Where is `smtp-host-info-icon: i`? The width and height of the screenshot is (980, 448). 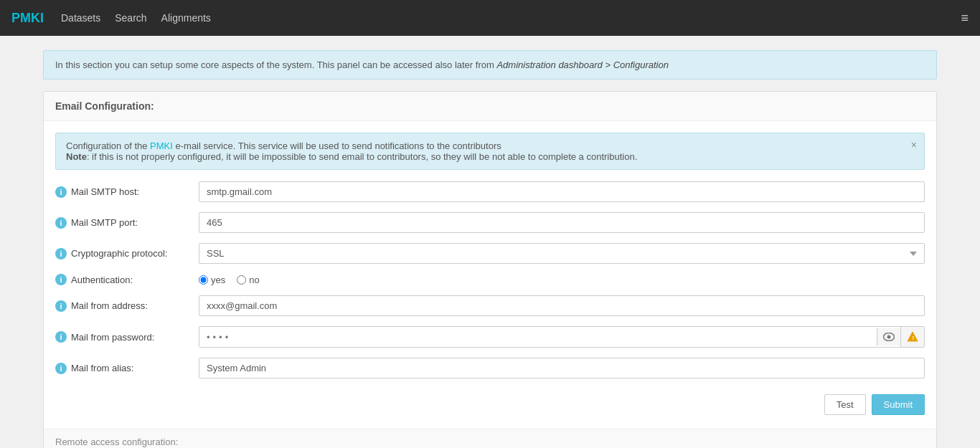 smtp-host-info-icon: i is located at coordinates (61, 192).